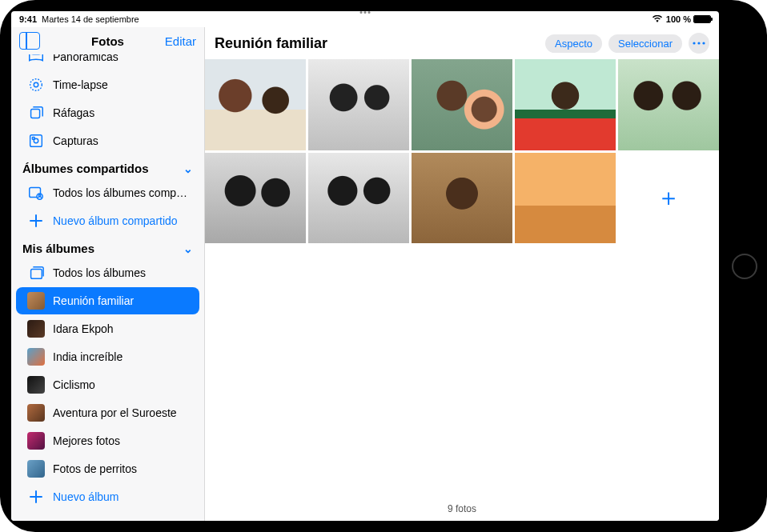 This screenshot has height=532, width=767. I want to click on sidebar-item-label: Panorámicas, so click(86, 59).